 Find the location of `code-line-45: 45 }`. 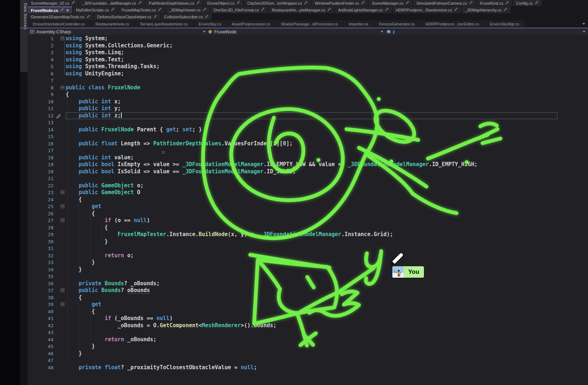

code-line-45: 45 } is located at coordinates (308, 347).